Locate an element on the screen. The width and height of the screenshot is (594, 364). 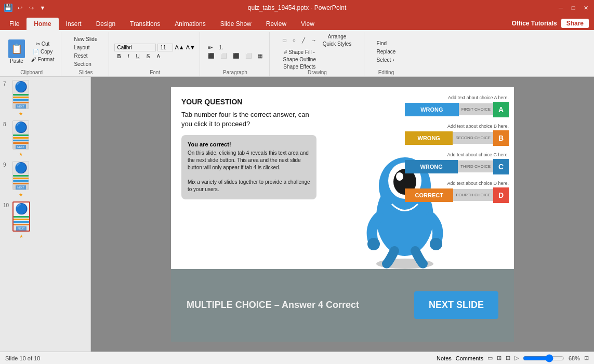
slide-img-9: 🔵 NEXT is located at coordinates (21, 176).